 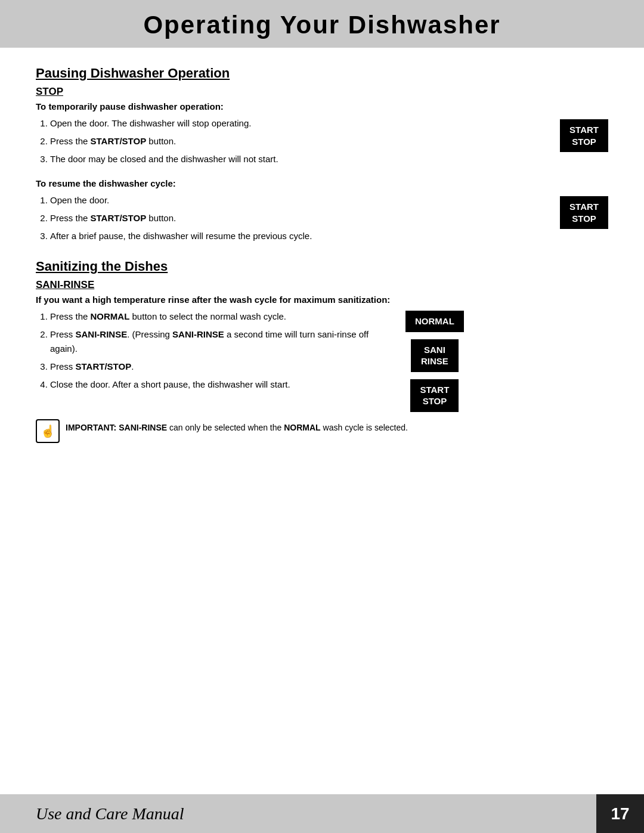 What do you see at coordinates (322, 212) in the screenshot?
I see `resume-instructions-block: To resume the dishwasher cycle: Open the…` at bounding box center [322, 212].